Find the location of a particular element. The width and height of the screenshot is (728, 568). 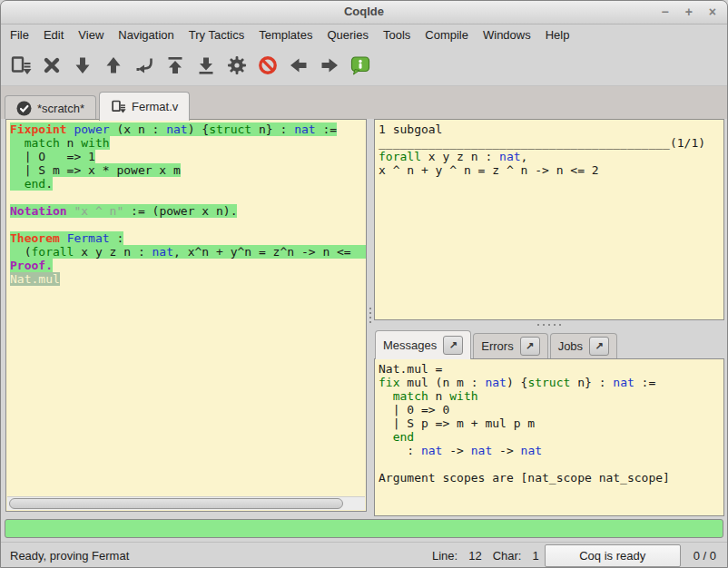

line-label: Line: is located at coordinates (445, 555).